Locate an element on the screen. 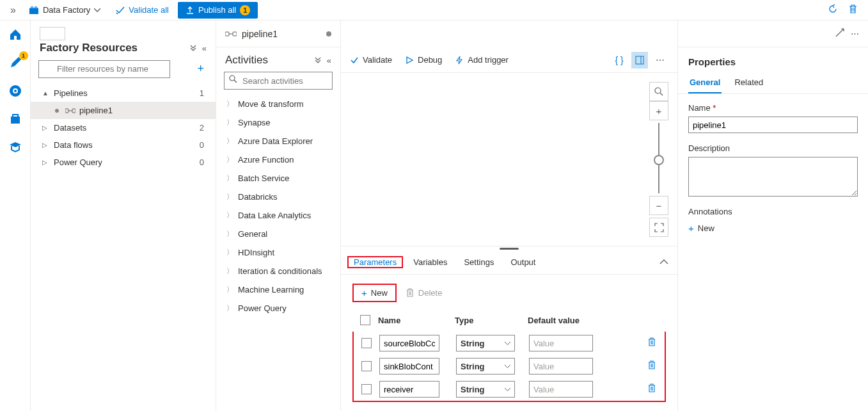 The width and height of the screenshot is (868, 411). activities-title: Activities is located at coordinates (247, 60).